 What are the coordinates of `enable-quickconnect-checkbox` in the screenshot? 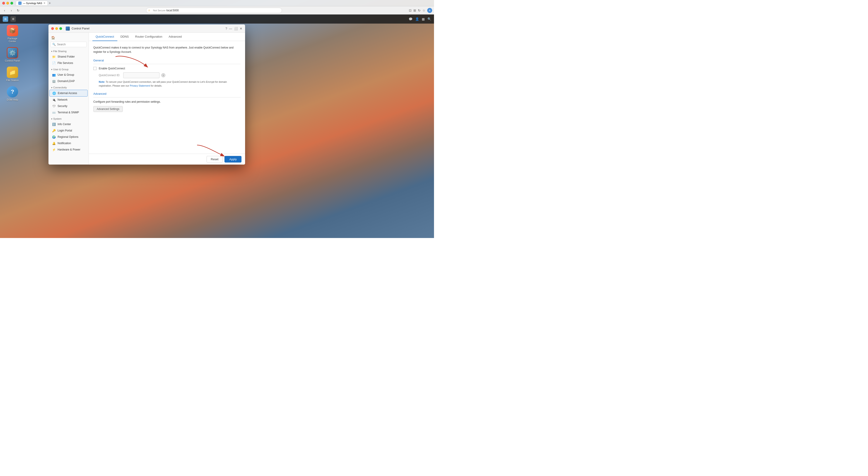 It's located at (95, 68).